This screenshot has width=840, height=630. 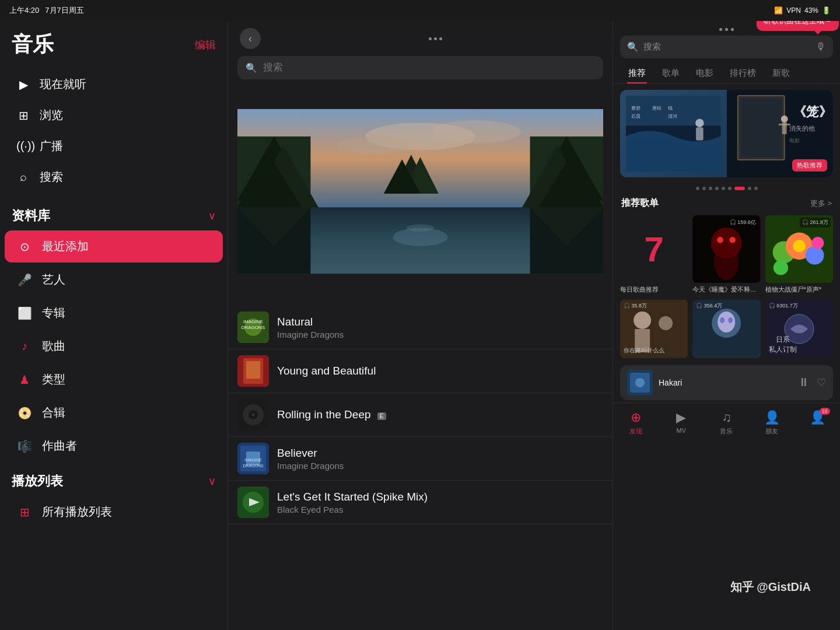 What do you see at coordinates (637, 74) in the screenshot?
I see `tab-recommend: 推荐` at bounding box center [637, 74].